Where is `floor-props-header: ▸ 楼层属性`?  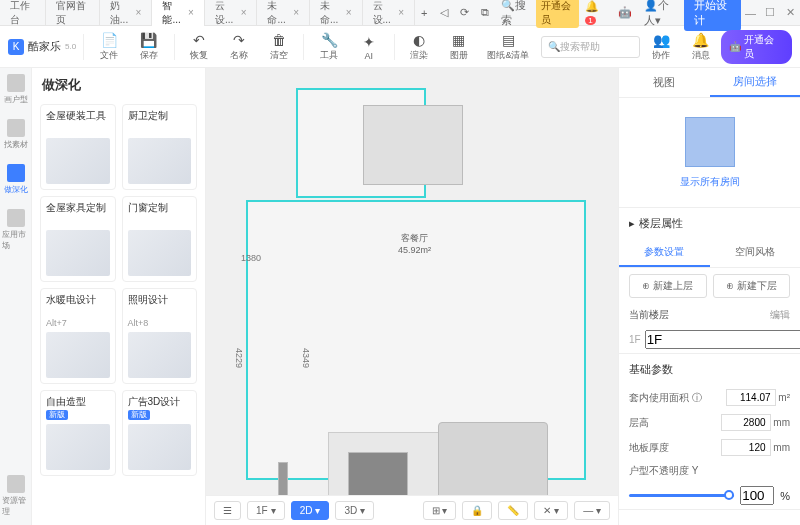
floor-props-header: ▸ 楼层属性 is located at coordinates (710, 224).